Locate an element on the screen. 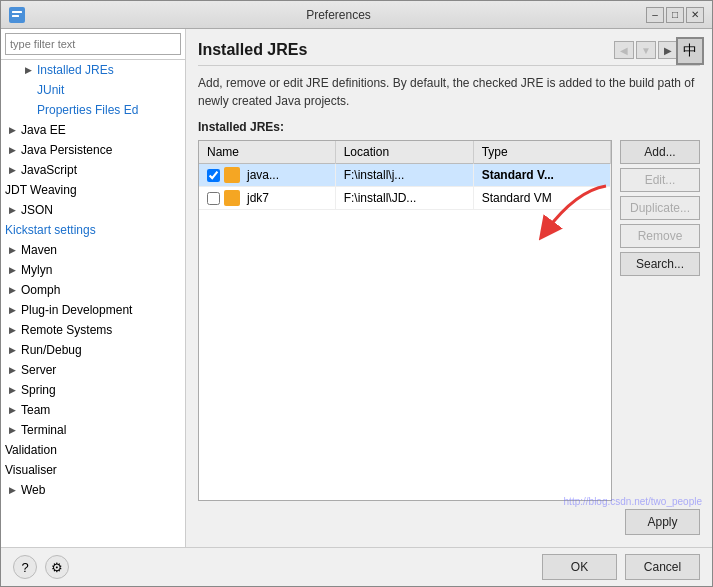  window-title: Preferences is located at coordinates (338, 15).